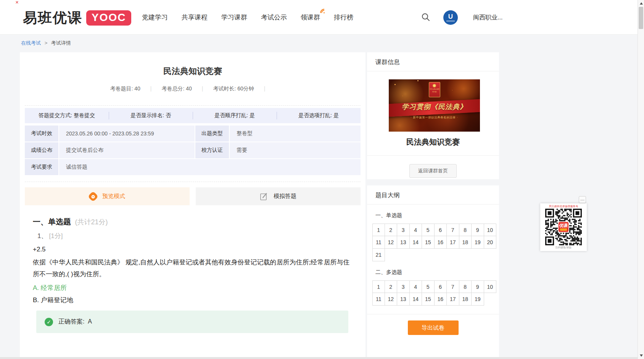  Describe the element at coordinates (193, 236) in the screenshot. I see `question-number-row: 1、[1分]` at that location.